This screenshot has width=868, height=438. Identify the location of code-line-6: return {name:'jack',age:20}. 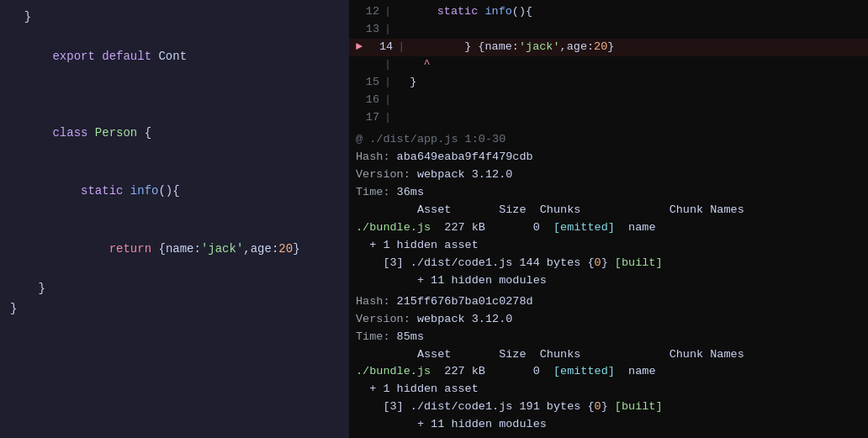
(175, 249).